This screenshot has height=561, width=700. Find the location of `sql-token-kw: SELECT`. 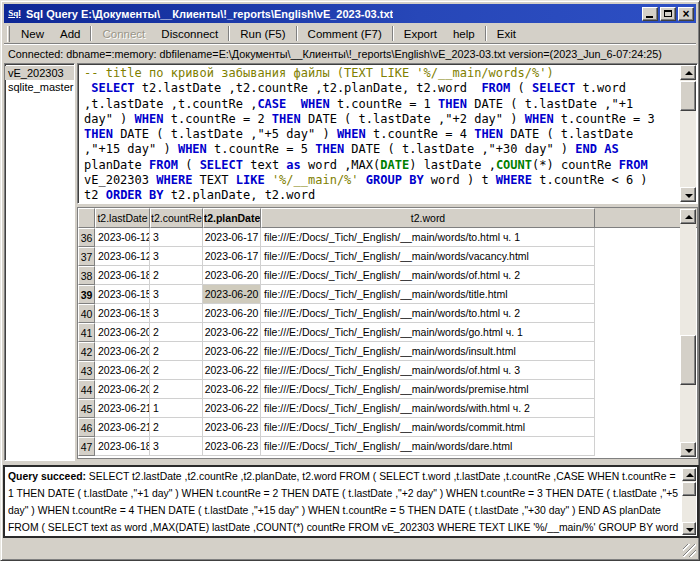

sql-token-kw: SELECT is located at coordinates (222, 165).